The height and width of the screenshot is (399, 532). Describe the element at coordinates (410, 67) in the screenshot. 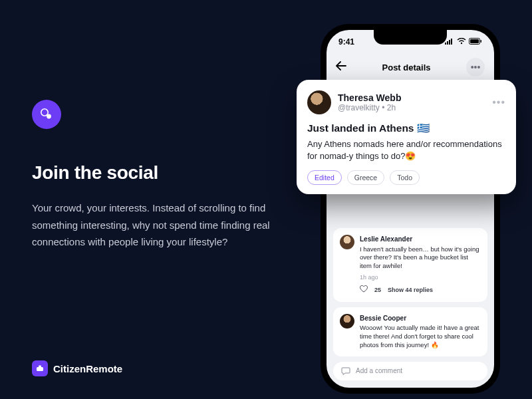

I see `nav-bar: Post details •••` at that location.